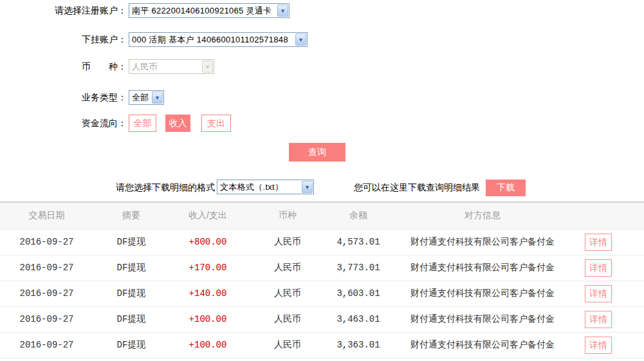  Describe the element at coordinates (178, 124) in the screenshot. I see `flow-option-income: 收入` at that location.